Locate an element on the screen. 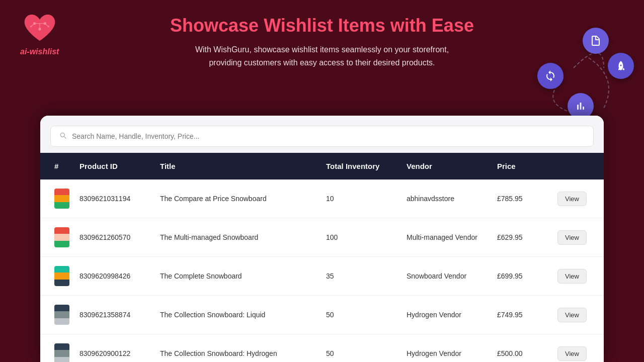  product-id-cell: 8309620998426 is located at coordinates (116, 276).